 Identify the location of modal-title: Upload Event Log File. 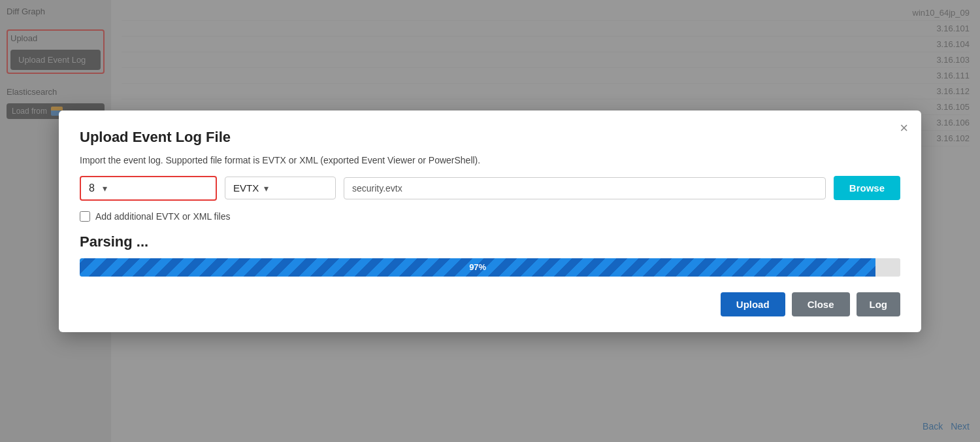
(490, 137).